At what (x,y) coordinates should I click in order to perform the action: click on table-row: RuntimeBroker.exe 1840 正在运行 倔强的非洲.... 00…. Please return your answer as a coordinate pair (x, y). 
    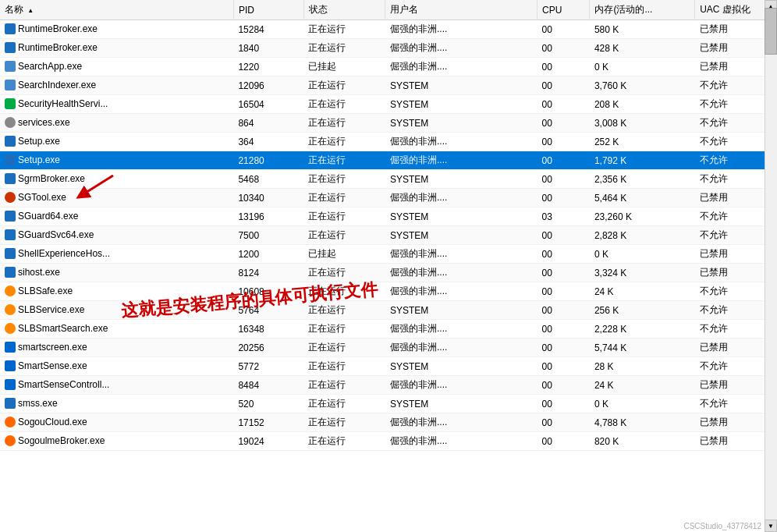
    Looking at the image, I should click on (388, 48).